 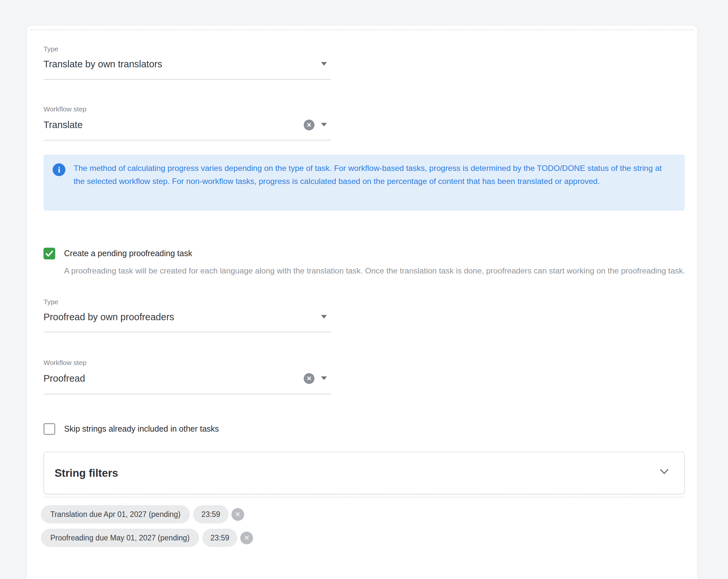 What do you see at coordinates (211, 514) in the screenshot?
I see `translation-due-time-chip: 23:59` at bounding box center [211, 514].